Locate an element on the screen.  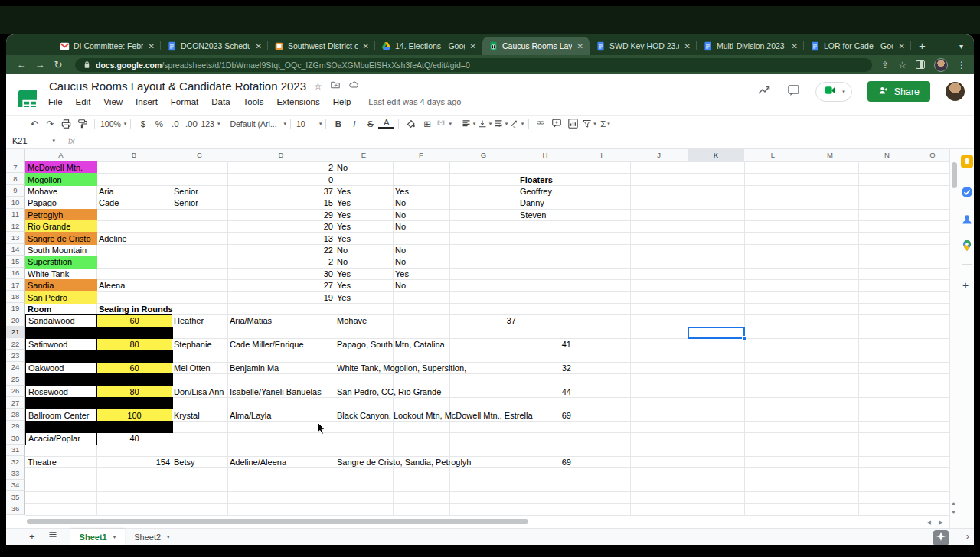
strikethrough-icon: S is located at coordinates (371, 124).